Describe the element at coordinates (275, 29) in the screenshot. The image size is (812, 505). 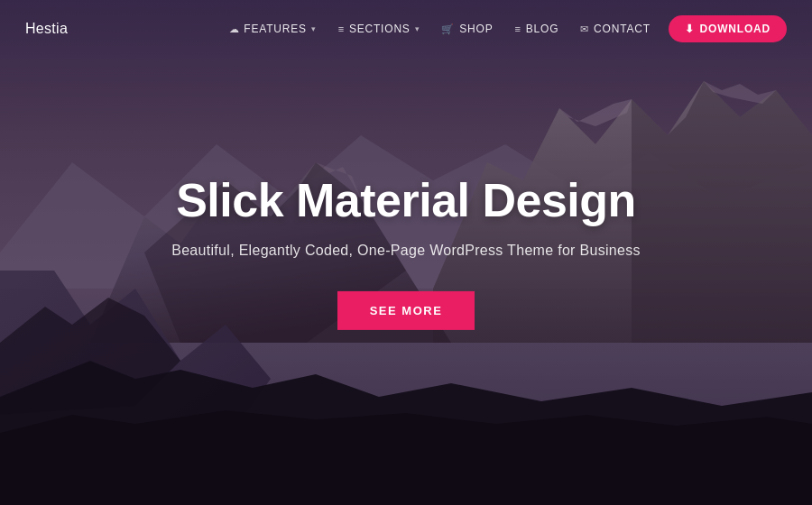
I see `nav-features-label: FEATURES` at that location.